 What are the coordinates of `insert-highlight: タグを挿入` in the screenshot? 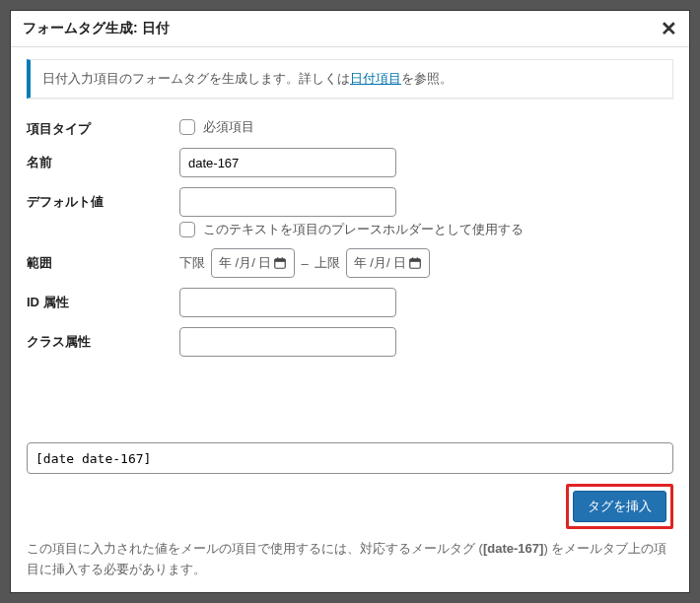 It's located at (619, 506).